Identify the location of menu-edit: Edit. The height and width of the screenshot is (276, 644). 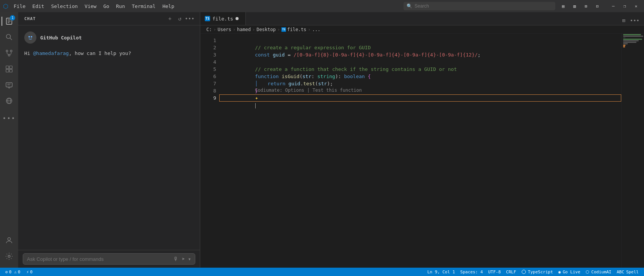
(38, 6).